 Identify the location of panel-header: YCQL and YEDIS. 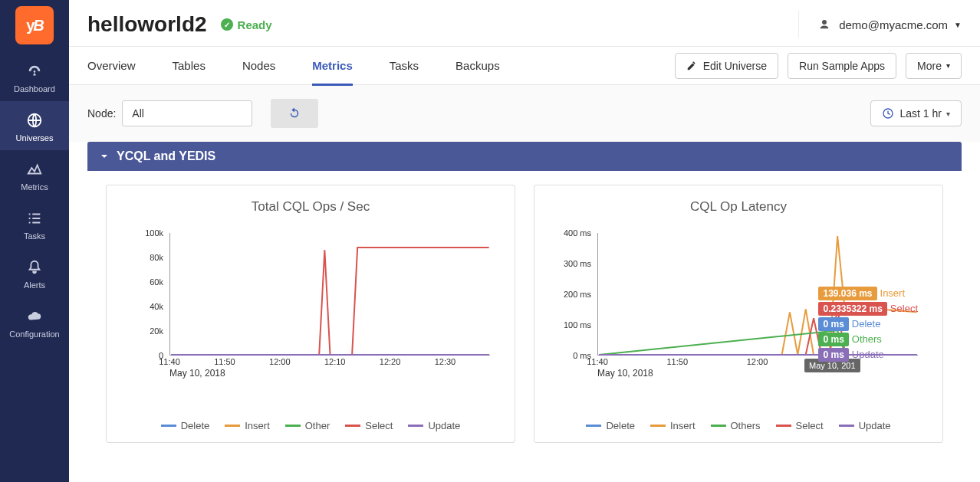
(525, 156).